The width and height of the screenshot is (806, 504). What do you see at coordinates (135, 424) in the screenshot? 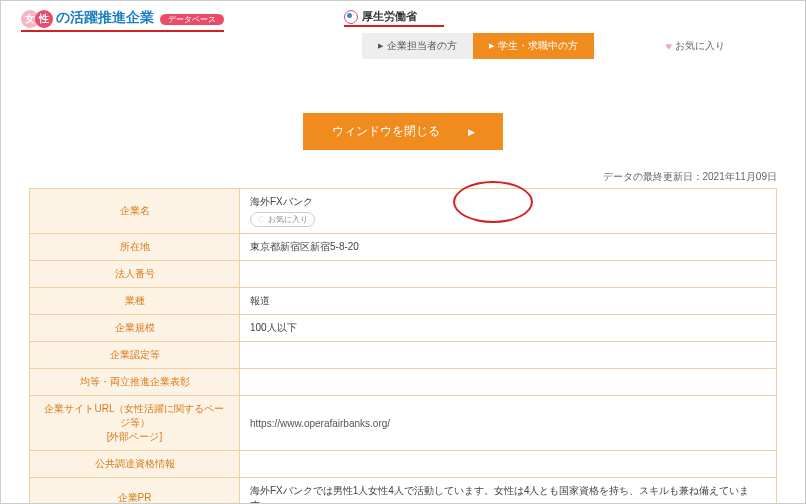
I see `row-label-url: 企業サイトURL（女性活躍に関するページ等） [外部ページ]` at bounding box center [135, 424].